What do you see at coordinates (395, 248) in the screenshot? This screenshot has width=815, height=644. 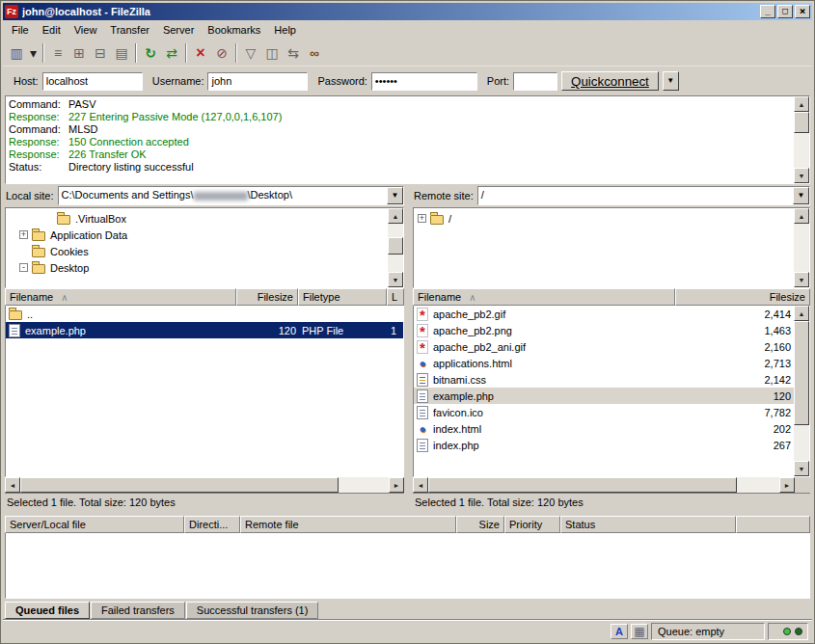 I see `local-tree-scrollbar: ▲ ▼` at bounding box center [395, 248].